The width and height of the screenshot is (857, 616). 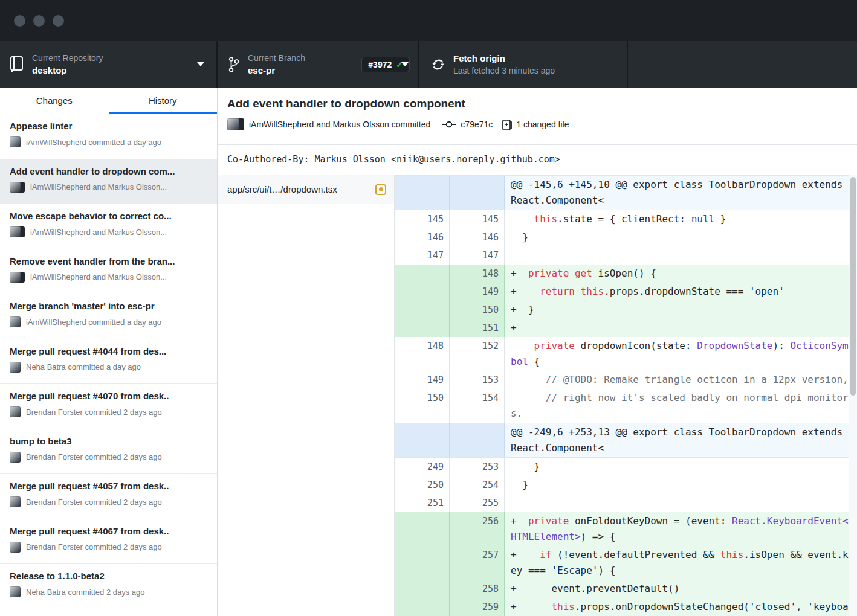 I want to click on diff-new-line-number: 259, so click(x=477, y=607).